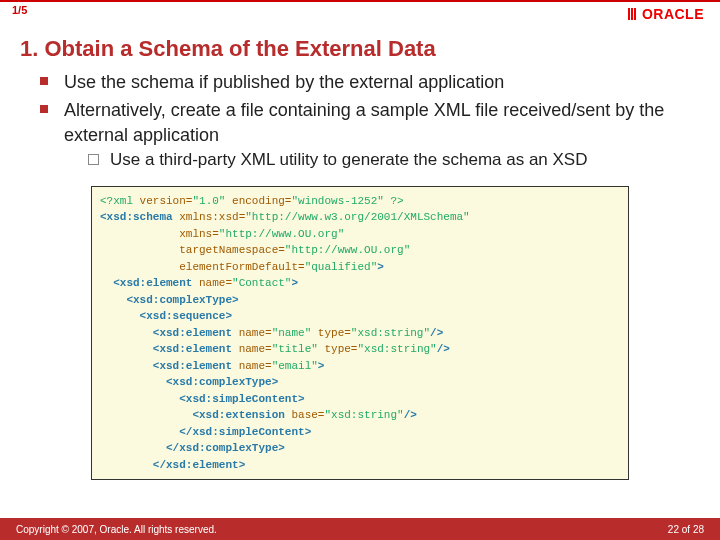  What do you see at coordinates (370, 49) in the screenshot?
I see `slide-title: 1. Obtain a Schema of the External Data` at bounding box center [370, 49].